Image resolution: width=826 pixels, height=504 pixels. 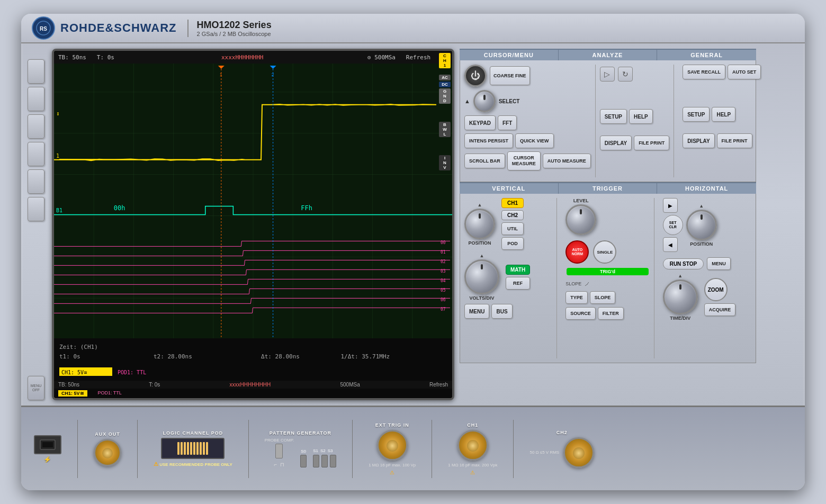 What do you see at coordinates (502, 311) in the screenshot?
I see `bus-button: BUS` at bounding box center [502, 311].